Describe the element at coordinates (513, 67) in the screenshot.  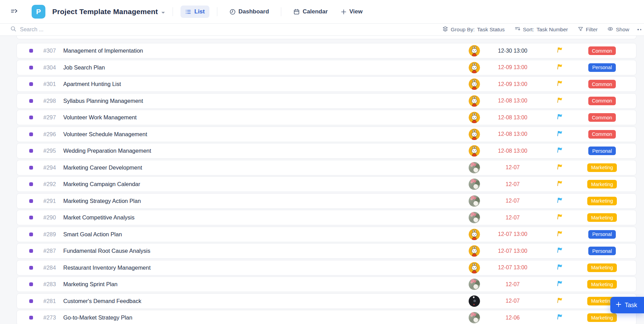
I see `due-date: 12-09 13:00` at that location.